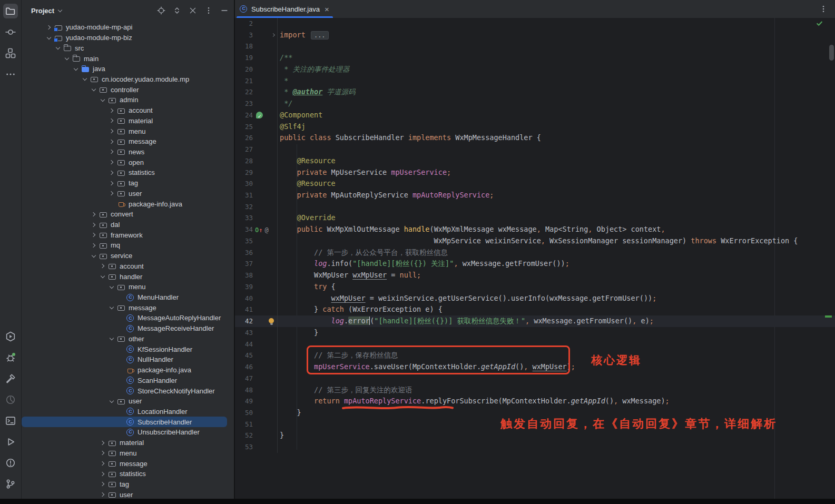  Describe the element at coordinates (127, 38) in the screenshot. I see `tree-item-yudao-module-mp-biz: yudao-module-mp-biz` at that location.